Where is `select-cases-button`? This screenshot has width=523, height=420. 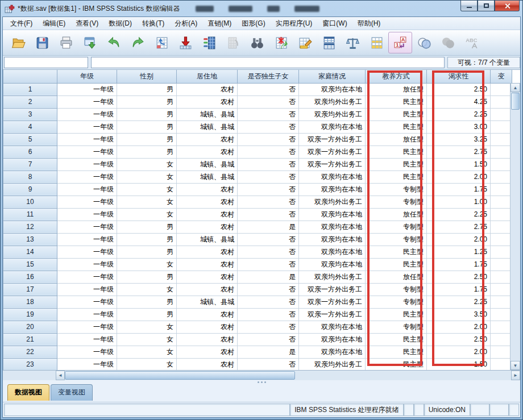
select-cases-button is located at coordinates (376, 43).